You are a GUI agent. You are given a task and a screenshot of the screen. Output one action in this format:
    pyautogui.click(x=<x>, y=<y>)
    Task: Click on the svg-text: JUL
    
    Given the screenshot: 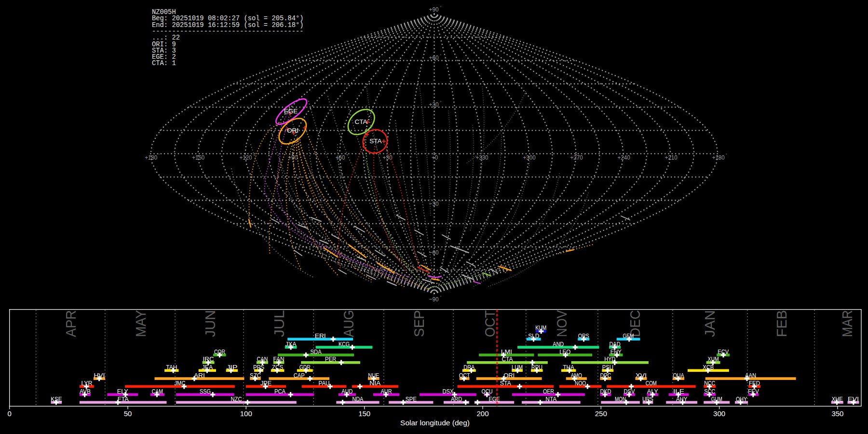 What is the action you would take?
    pyautogui.click(x=279, y=324)
    